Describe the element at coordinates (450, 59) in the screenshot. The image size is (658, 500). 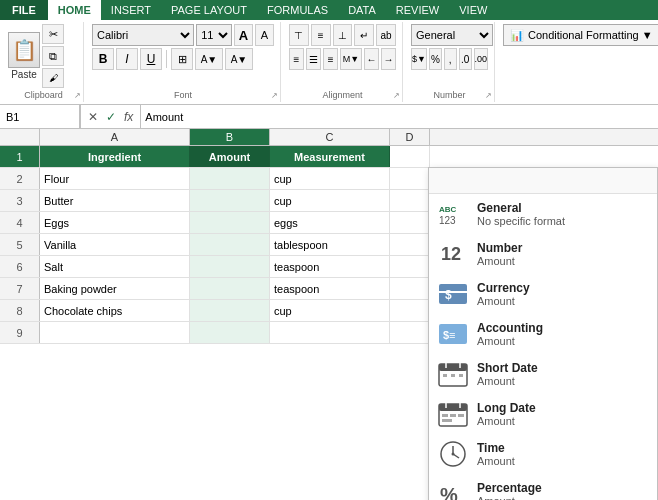
I see `comma-button: ,` at that location.